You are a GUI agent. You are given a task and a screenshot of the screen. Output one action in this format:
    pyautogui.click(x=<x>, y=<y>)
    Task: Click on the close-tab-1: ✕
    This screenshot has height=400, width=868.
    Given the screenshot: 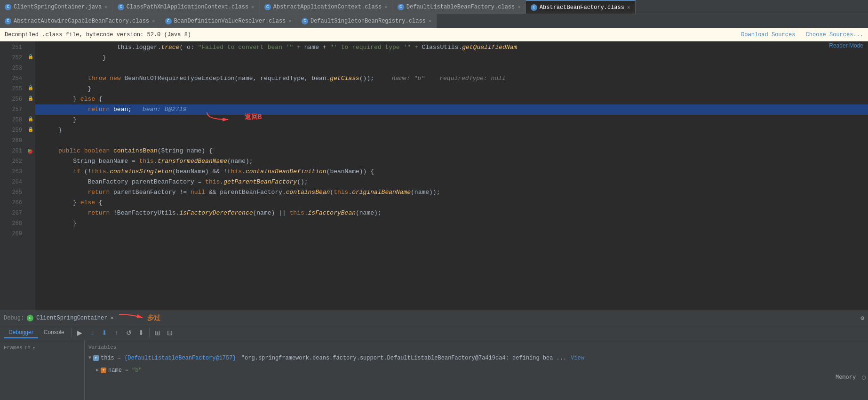 What is the action you would take?
    pyautogui.click(x=106, y=7)
    